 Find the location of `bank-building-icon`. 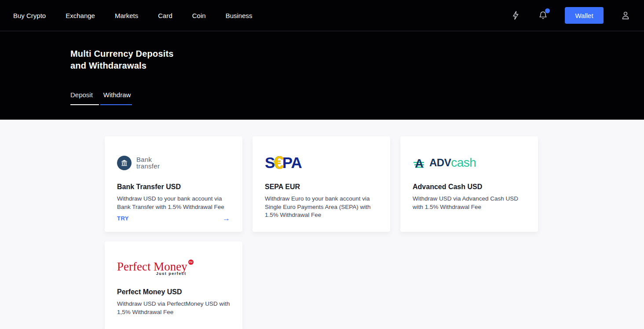

bank-building-icon is located at coordinates (124, 163).